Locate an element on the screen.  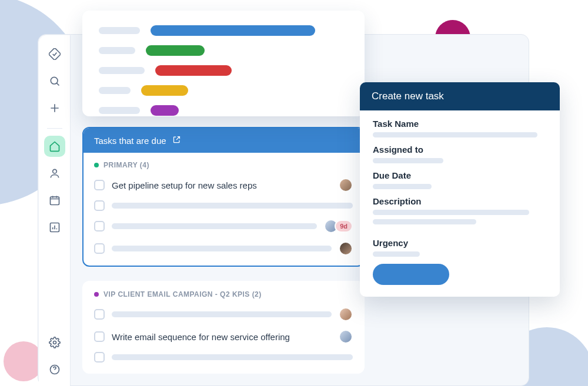
form-field: Urgency is located at coordinates (460, 247).